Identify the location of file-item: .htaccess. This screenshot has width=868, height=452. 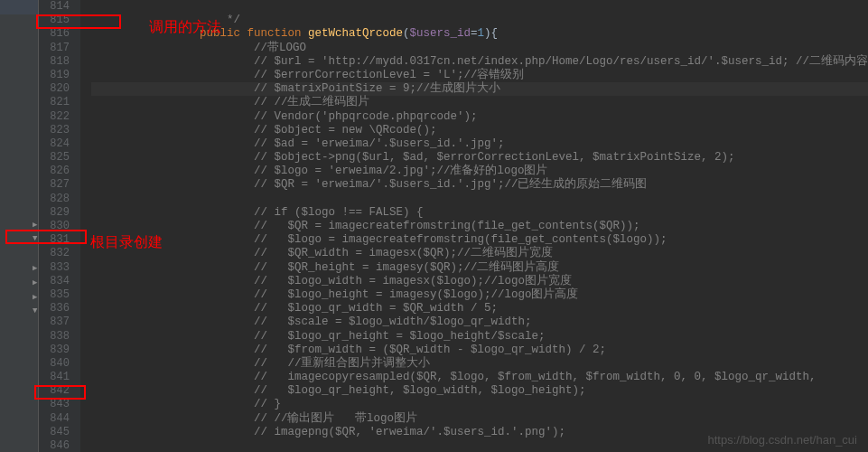
(20, 441).